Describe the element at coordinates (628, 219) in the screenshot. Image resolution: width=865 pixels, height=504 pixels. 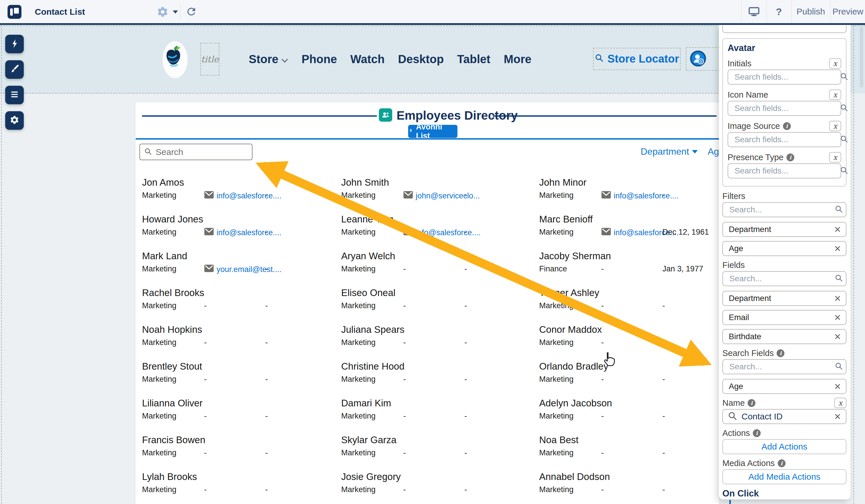
I see `employee-name: Marc Benioff` at that location.